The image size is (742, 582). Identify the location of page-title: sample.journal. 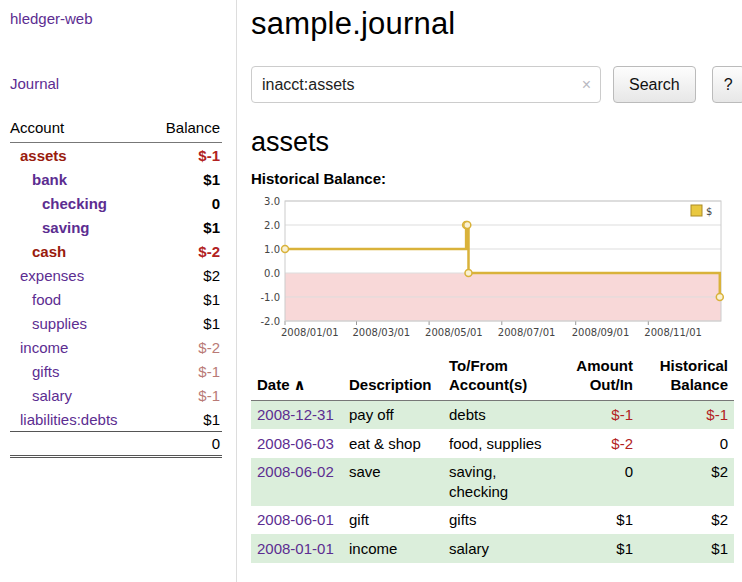
(496, 24).